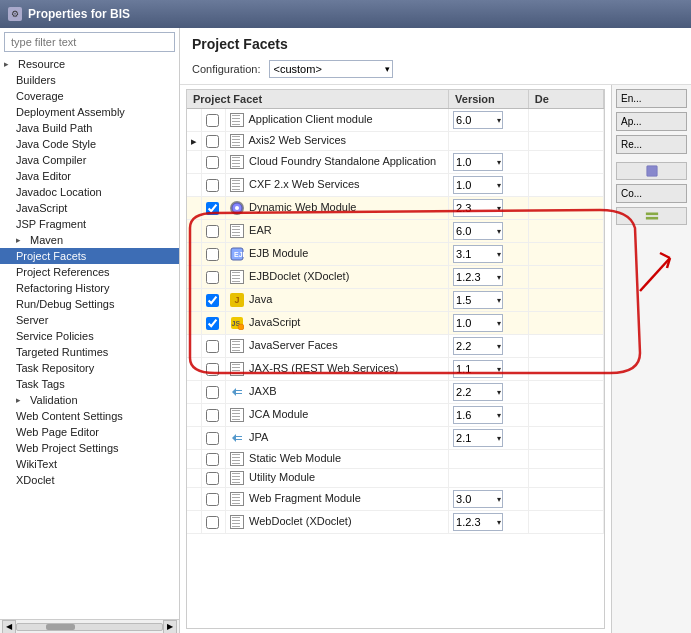 Image resolution: width=691 pixels, height=633 pixels. Describe the element at coordinates (9, 627) in the screenshot. I see `scroll-left-btn: ◀` at that location.